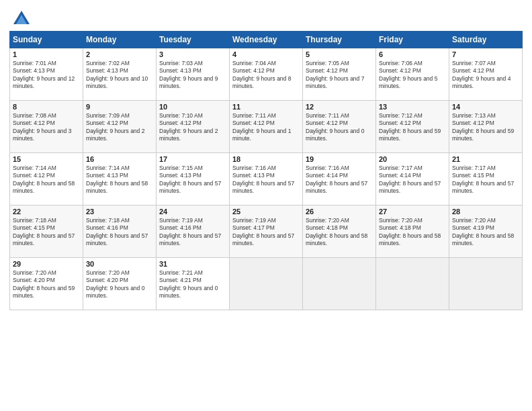 This screenshot has height=411, width=532. I want to click on day-info: Sunrise: 7:17 AMSunset: 4:15 PMDaylight:…, so click(486, 180).